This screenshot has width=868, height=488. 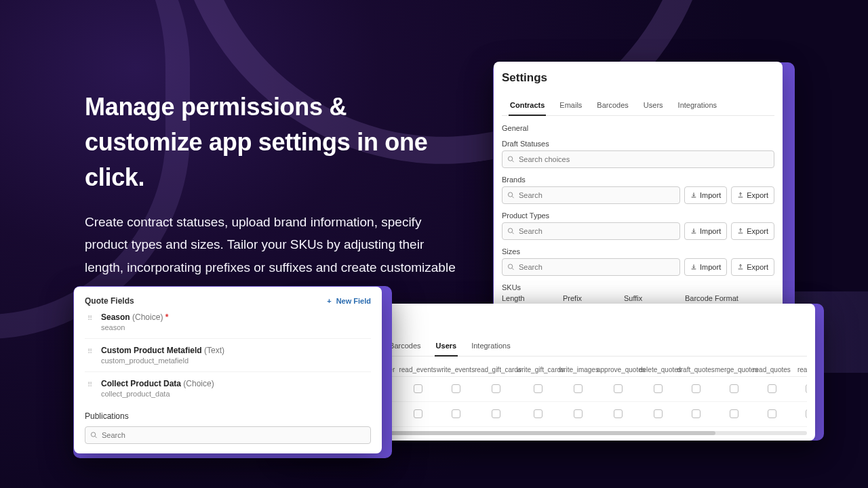 I want to click on contracts-tabs: Contracts Emails Barcodes Users Integrat…, so click(x=638, y=106).